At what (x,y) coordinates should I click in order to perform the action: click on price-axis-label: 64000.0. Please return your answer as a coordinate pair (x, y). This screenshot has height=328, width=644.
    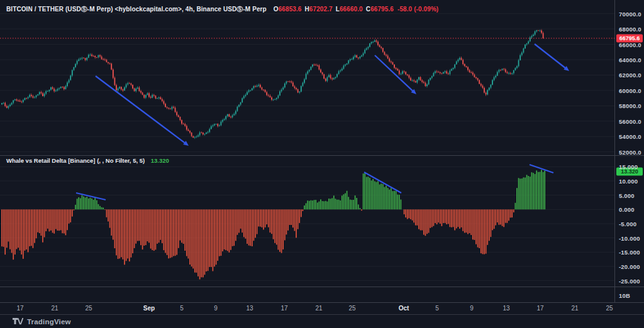
    Looking at the image, I should click on (630, 60).